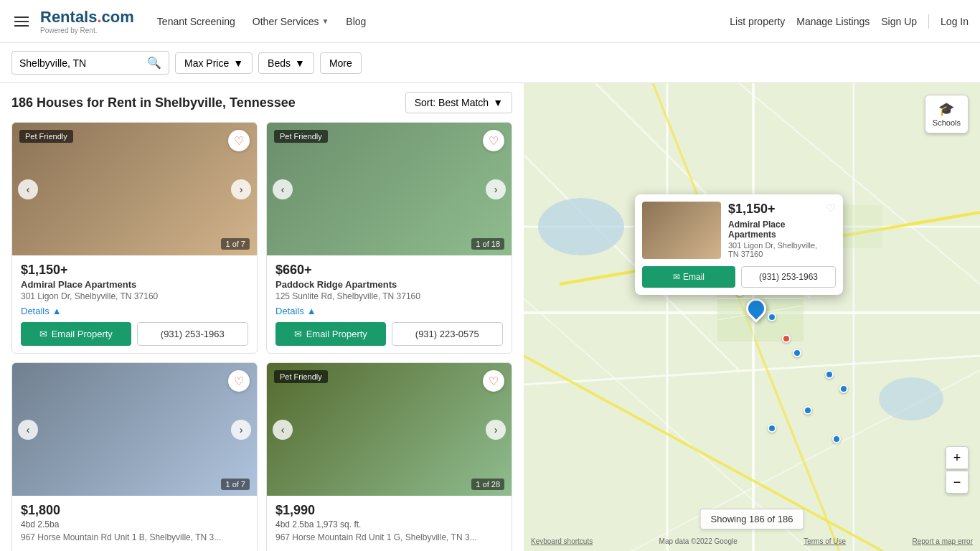 This screenshot has height=551, width=980. Describe the element at coordinates (197, 22) in the screenshot. I see `nav-tenant-screening: Tenant Screening` at that location.